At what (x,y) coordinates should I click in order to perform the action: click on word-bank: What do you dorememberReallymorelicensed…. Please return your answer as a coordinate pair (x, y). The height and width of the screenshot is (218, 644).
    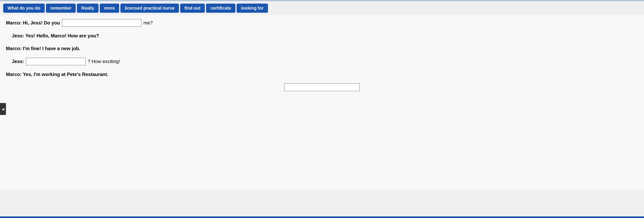
    Looking at the image, I should click on (322, 8).